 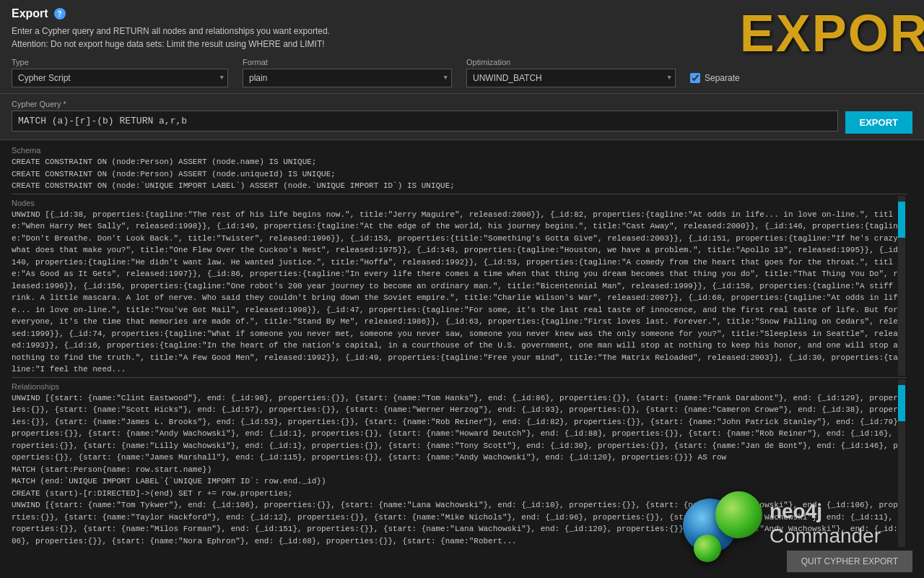 What do you see at coordinates (375, 48) in the screenshot?
I see `header-left: Export ? Enter a Cypher query and RETURN…` at bounding box center [375, 48].